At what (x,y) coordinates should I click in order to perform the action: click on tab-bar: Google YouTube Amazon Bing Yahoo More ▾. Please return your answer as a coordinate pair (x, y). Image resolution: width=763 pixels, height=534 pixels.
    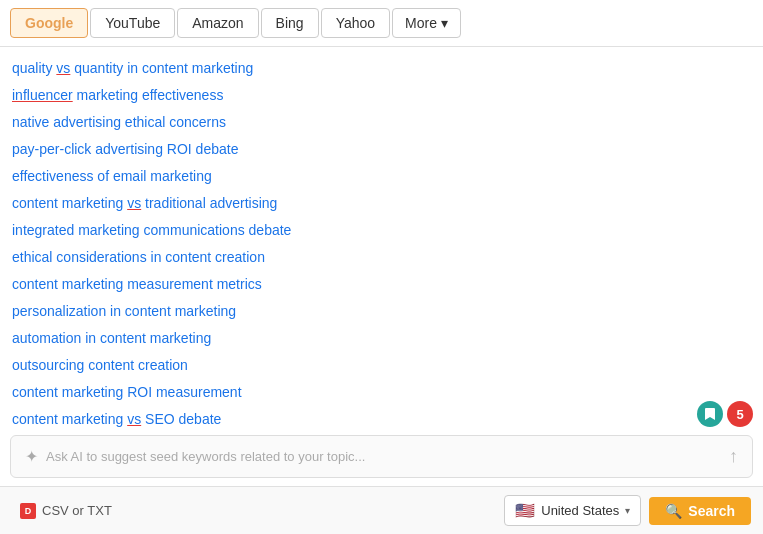
    Looking at the image, I should click on (382, 24).